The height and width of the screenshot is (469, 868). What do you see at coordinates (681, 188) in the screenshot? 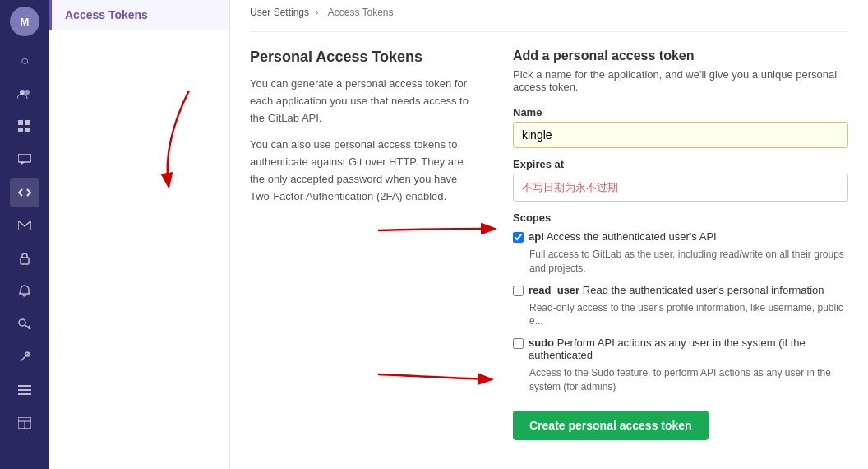
I see `expires-hint: 不写日期为永不过期` at bounding box center [681, 188].